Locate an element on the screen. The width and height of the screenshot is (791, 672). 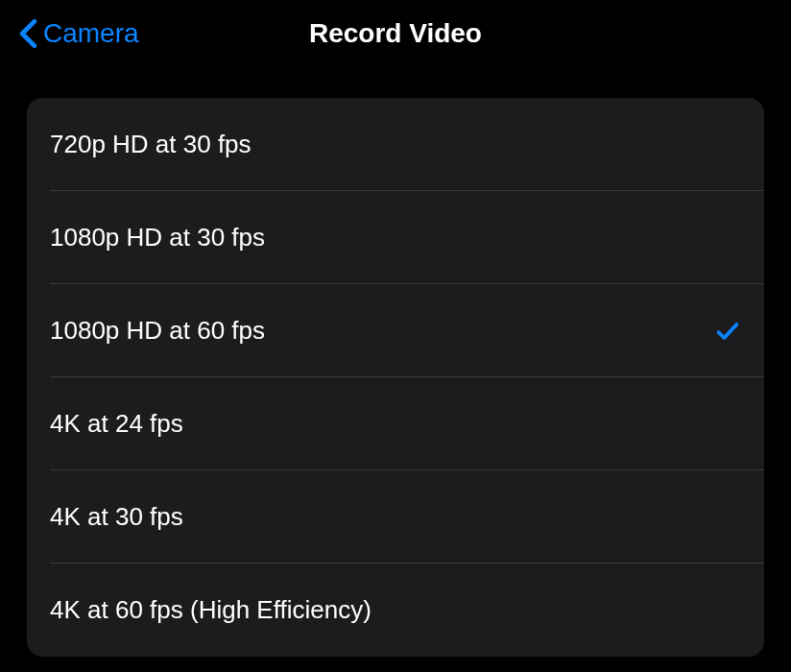
option-4k-60-he: 4K at 60 fps (High Efficiency) is located at coordinates (396, 611).